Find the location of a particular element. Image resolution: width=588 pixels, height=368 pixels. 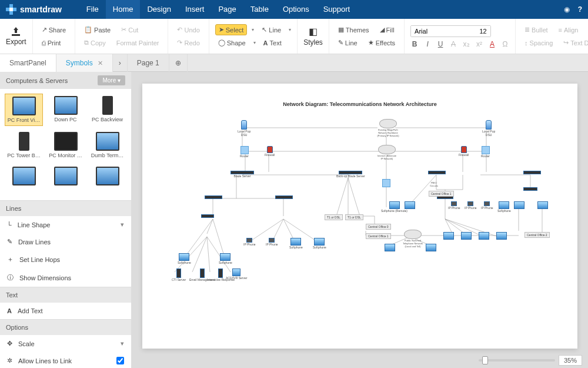

line-caret: ▾ is located at coordinates (290, 29).